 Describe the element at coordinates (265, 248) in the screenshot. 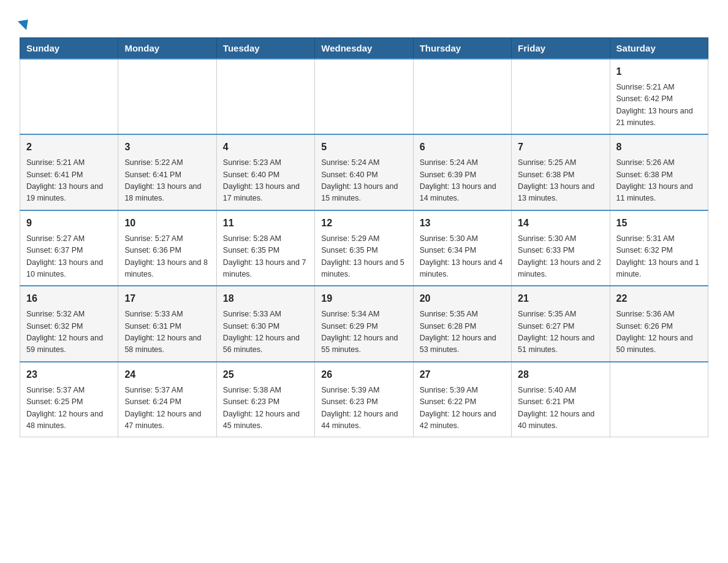

I see `calendar-cell: 11Sunrise: 5:28 AMSunset: 6:35 PMDayligh…` at that location.